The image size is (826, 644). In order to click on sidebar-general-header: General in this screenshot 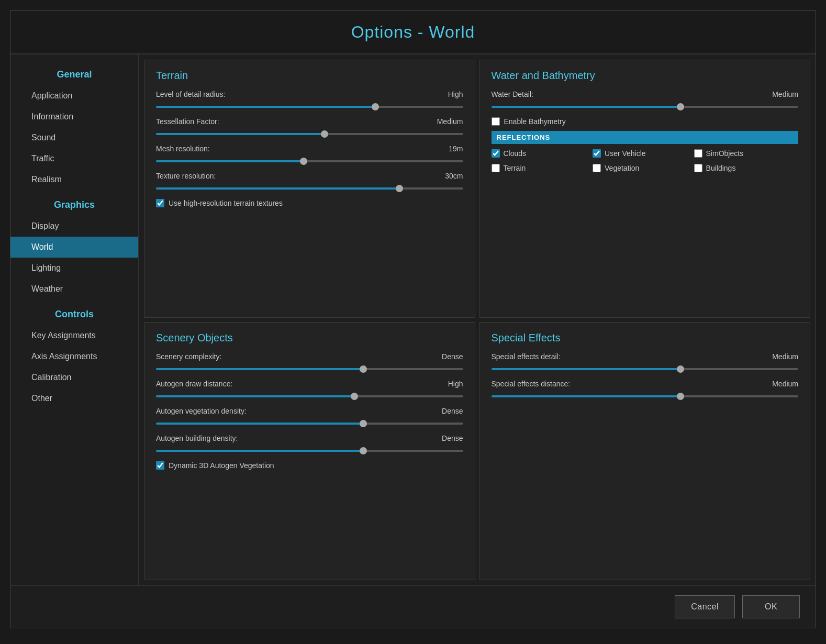, I will do `click(74, 72)`.